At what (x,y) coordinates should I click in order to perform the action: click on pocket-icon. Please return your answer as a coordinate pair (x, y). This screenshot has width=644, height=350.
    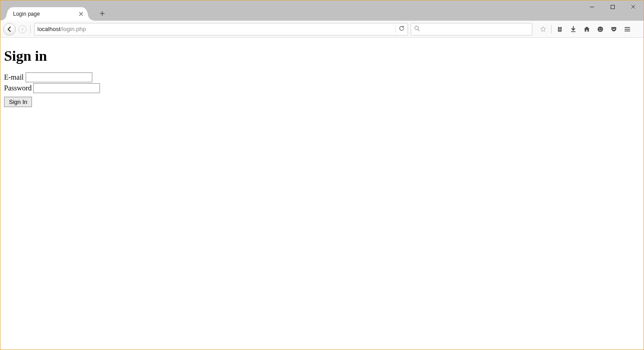
    Looking at the image, I should click on (614, 29).